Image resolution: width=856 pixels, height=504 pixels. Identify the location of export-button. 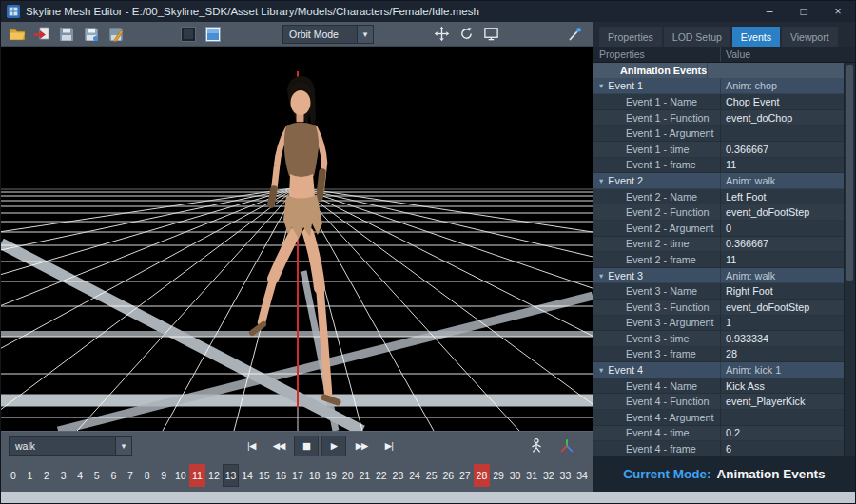
(116, 34).